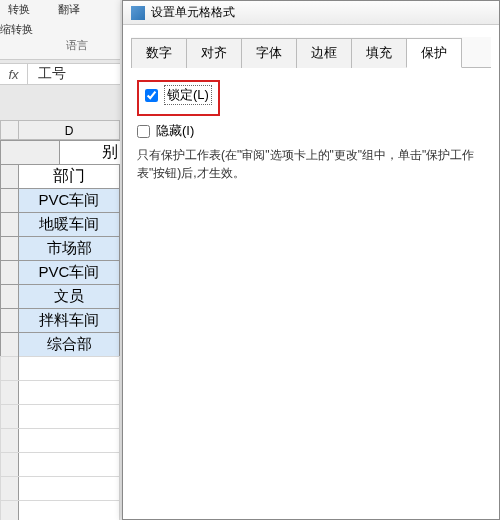 The image size is (500, 520). What do you see at coordinates (70, 249) in the screenshot?
I see `cell: 市场部` at bounding box center [70, 249].